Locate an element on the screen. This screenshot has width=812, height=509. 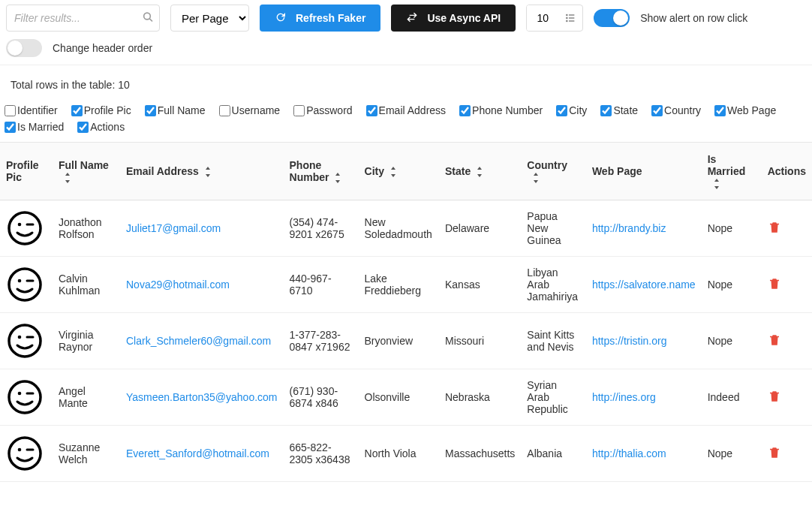
cell-webpage-link: http://brandy.biz is located at coordinates (629, 228).